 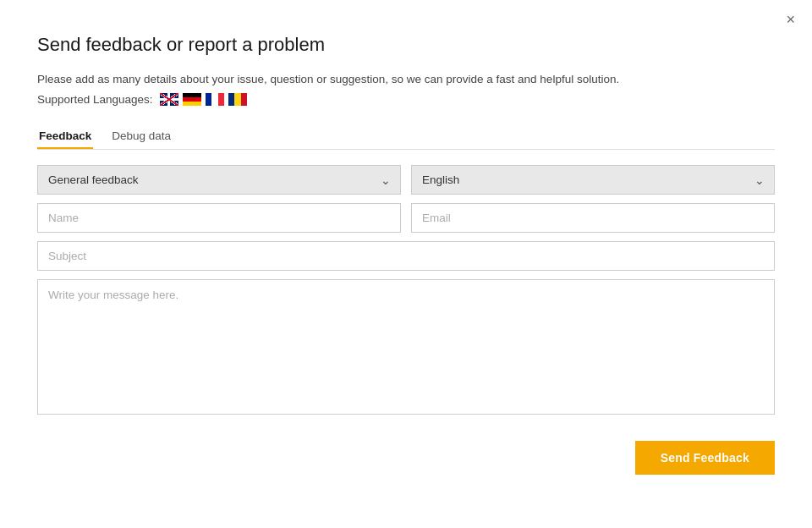 What do you see at coordinates (192, 100) in the screenshot?
I see `flag-de-icon` at bounding box center [192, 100].